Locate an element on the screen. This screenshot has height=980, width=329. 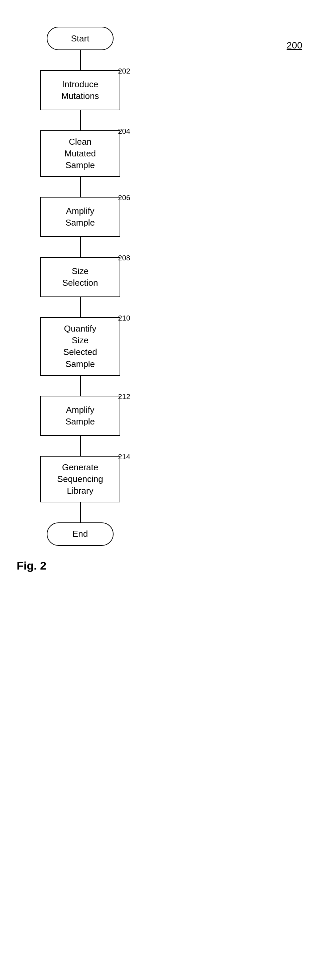
step-box-204: CleanMutatedSample is located at coordinates (80, 154).